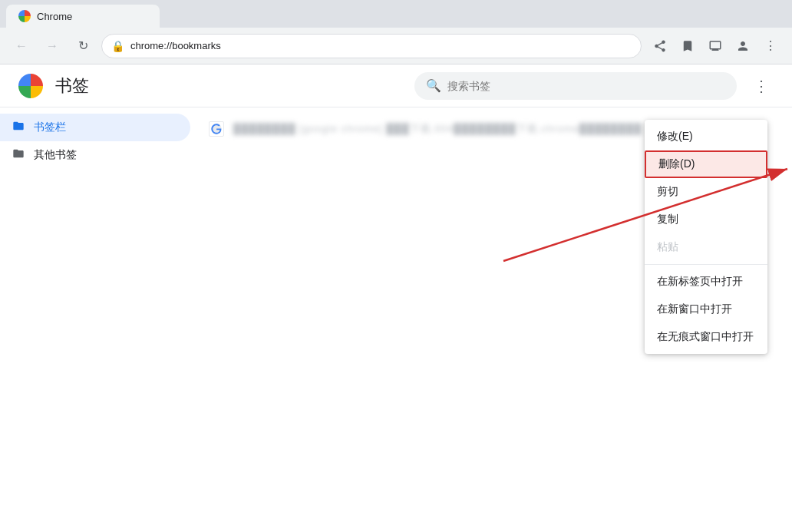 The image size is (792, 532). Describe the element at coordinates (83, 16) in the screenshot. I see `browser-tab: Chrome` at that location.